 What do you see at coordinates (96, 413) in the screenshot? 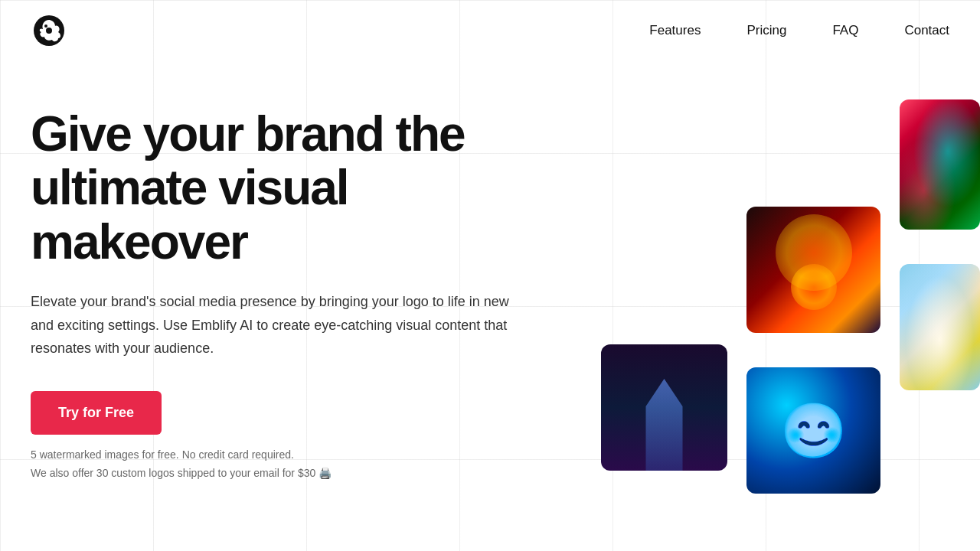
I see `try-for-free-button: Try for Free` at bounding box center [96, 413].